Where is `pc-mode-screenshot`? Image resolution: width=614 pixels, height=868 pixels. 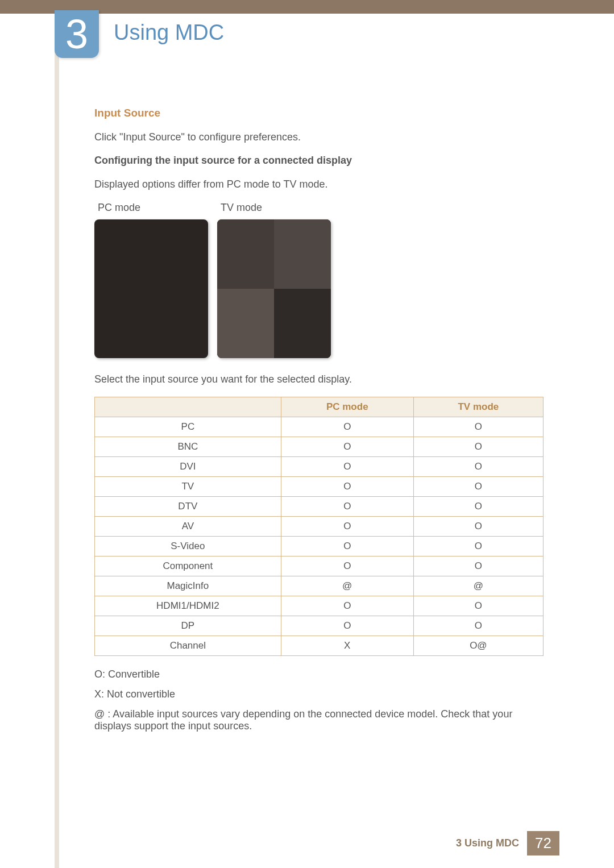
pc-mode-screenshot is located at coordinates (151, 289).